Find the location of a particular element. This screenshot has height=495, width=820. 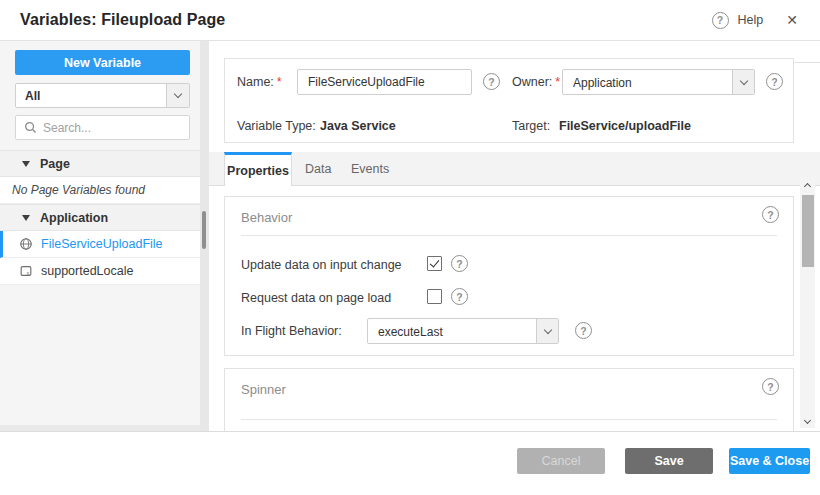

target-label: Target: is located at coordinates (531, 126).